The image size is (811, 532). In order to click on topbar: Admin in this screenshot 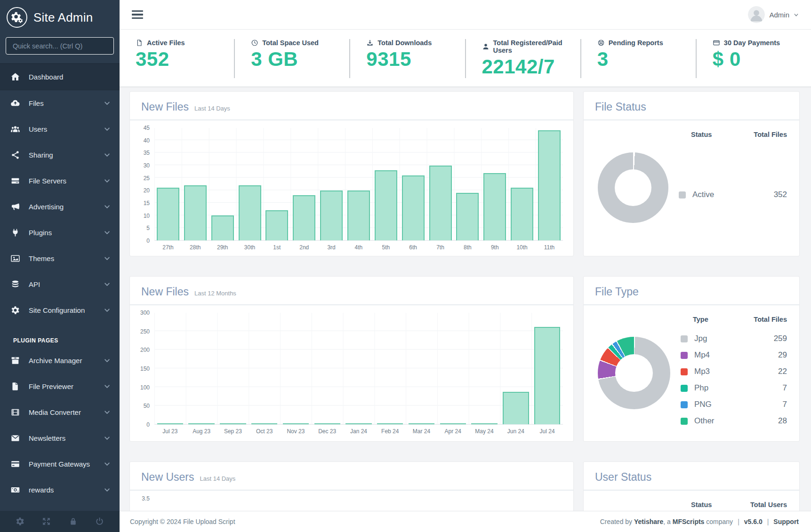, I will do `click(465, 15)`.